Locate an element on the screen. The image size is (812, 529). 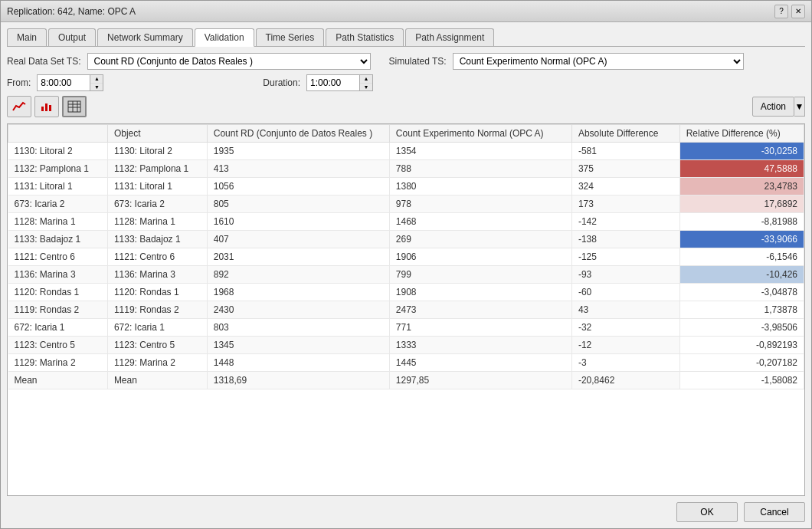
table-row: 1120: Rondas 1 1120: Rondas 1 1968 1908 … is located at coordinates (406, 293).